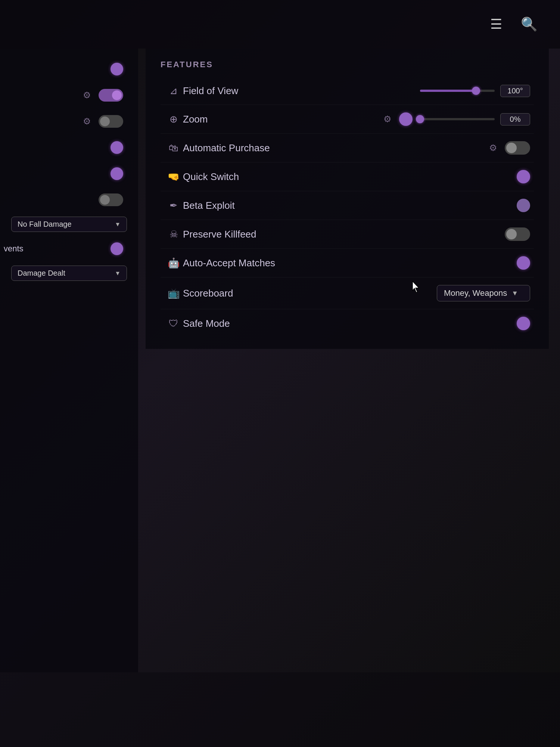 This screenshot has width=560, height=747. I want to click on feature-row-safe-mode: 🛡 Safe Mode, so click(347, 323).